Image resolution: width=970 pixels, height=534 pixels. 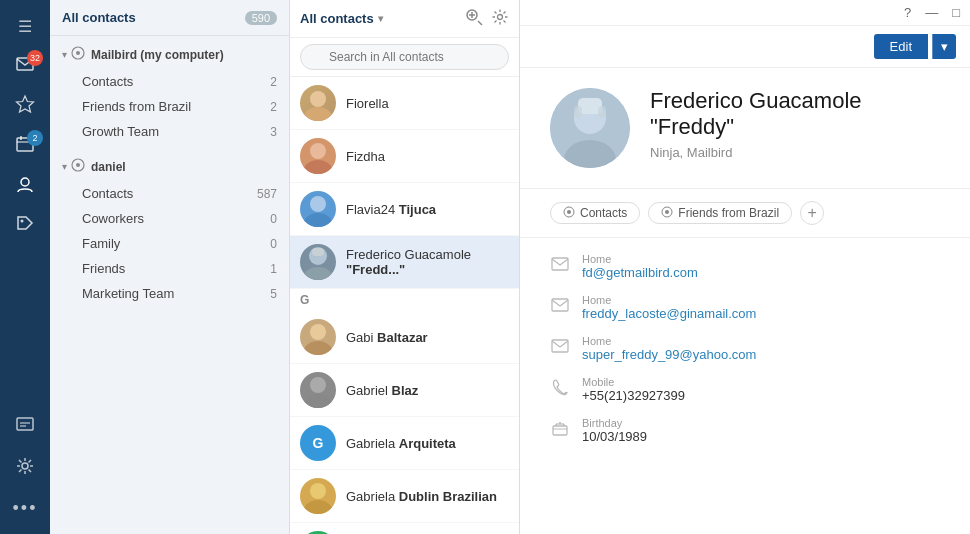 I want to click on email-value-3: super_freddy_99@yahoo.com, so click(x=669, y=354).